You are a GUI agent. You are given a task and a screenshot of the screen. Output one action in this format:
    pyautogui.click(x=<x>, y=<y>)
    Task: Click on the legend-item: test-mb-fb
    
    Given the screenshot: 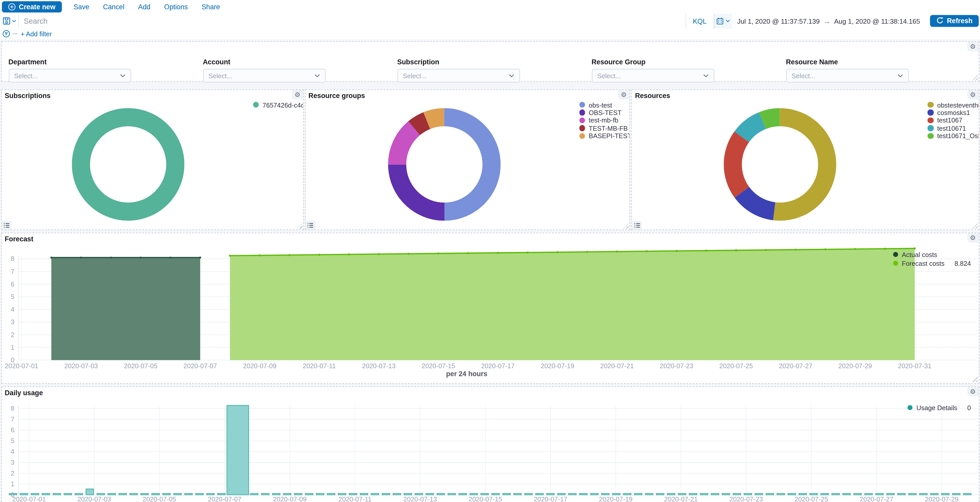 What is the action you would take?
    pyautogui.click(x=604, y=120)
    